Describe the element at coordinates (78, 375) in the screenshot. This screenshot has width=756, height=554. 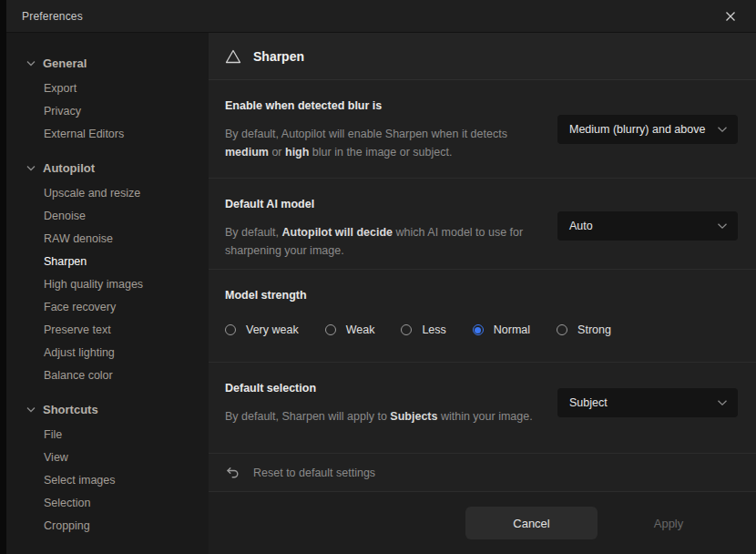
I see `sidebar-item-label: Balance color` at that location.